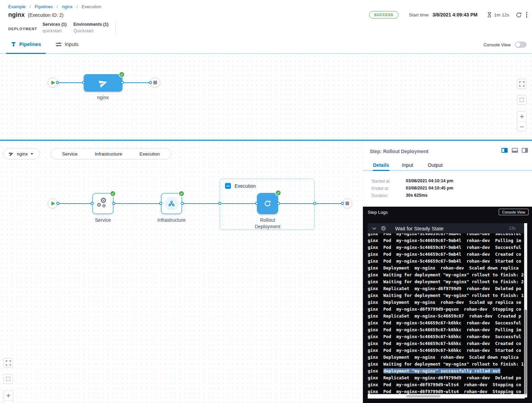  I want to click on step-panel-title: Step: Rollout Deployment, so click(399, 151).